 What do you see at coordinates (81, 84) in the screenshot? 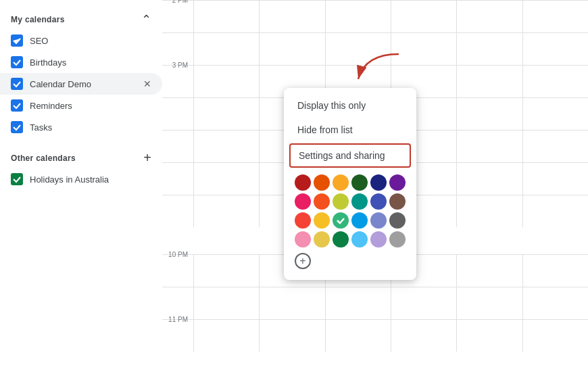
I see `sidebar-item-calendar-demo: Calendar Demo ✕` at bounding box center [81, 84].